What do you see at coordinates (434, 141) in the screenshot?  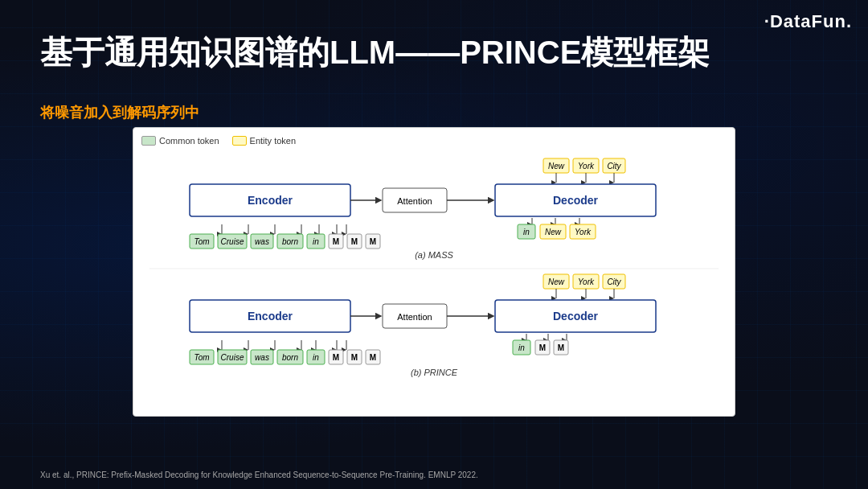 I see `legend: Common token Entity token` at bounding box center [434, 141].